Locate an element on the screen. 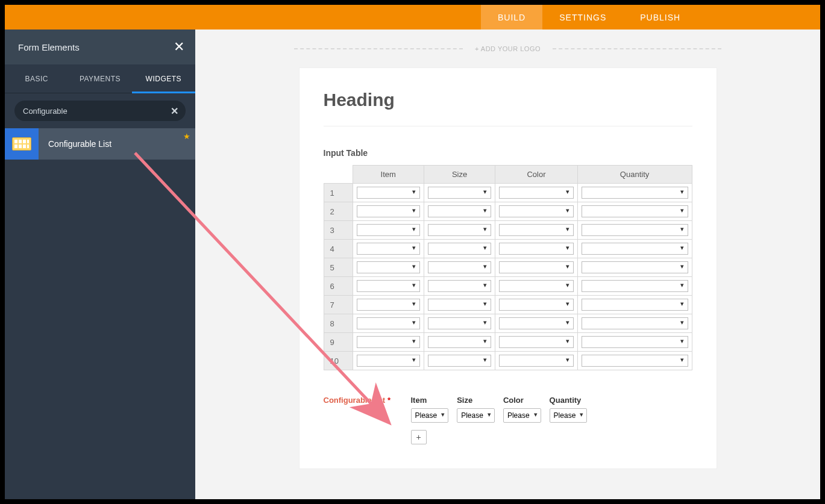 Image resolution: width=825 pixels, height=504 pixels. table-row: 3 is located at coordinates (507, 230).